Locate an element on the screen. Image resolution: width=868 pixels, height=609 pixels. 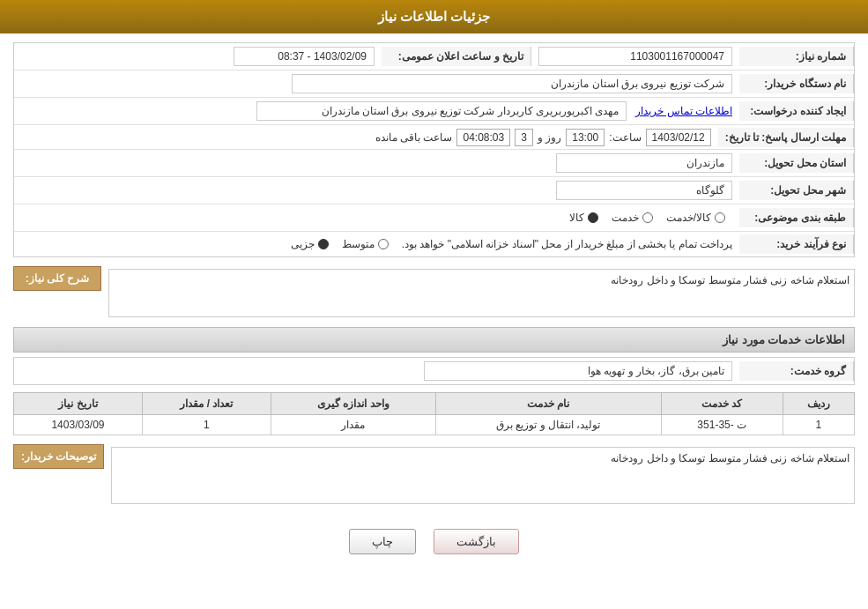
button-row: بازگشت چاپ is located at coordinates (434, 541).